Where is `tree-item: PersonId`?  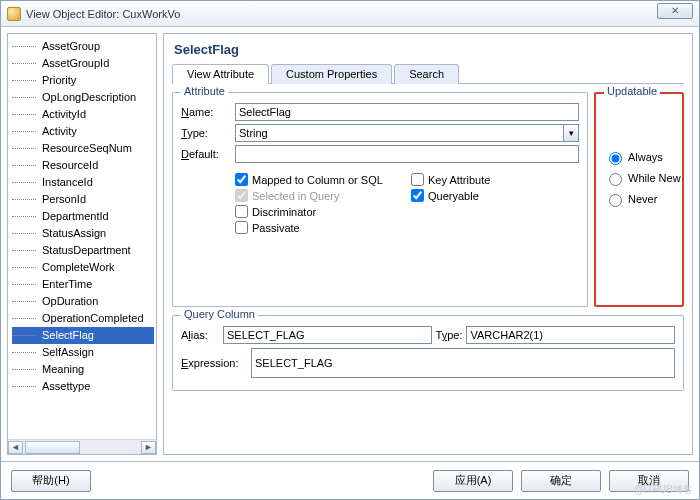 tree-item: PersonId is located at coordinates (83, 200).